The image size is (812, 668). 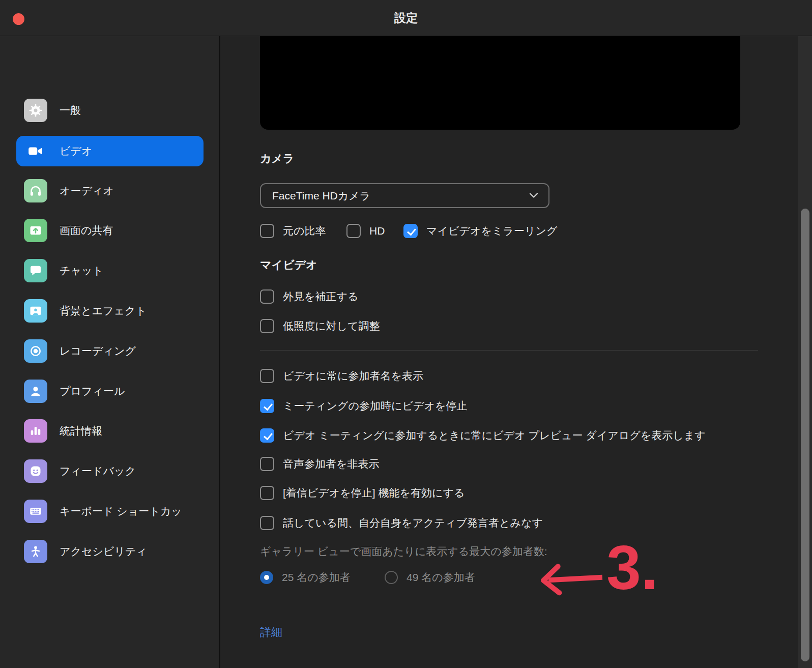 What do you see at coordinates (110, 351) in the screenshot?
I see `sidebar-item-recording: レコーディング` at bounding box center [110, 351].